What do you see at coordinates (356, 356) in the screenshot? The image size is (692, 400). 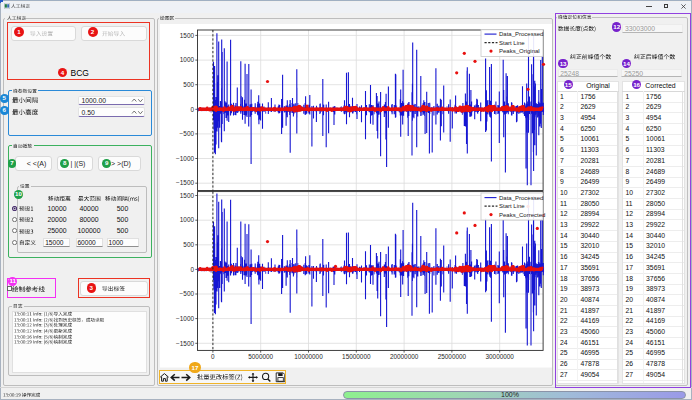 I see `svg-text: 15000000` at bounding box center [356, 356].